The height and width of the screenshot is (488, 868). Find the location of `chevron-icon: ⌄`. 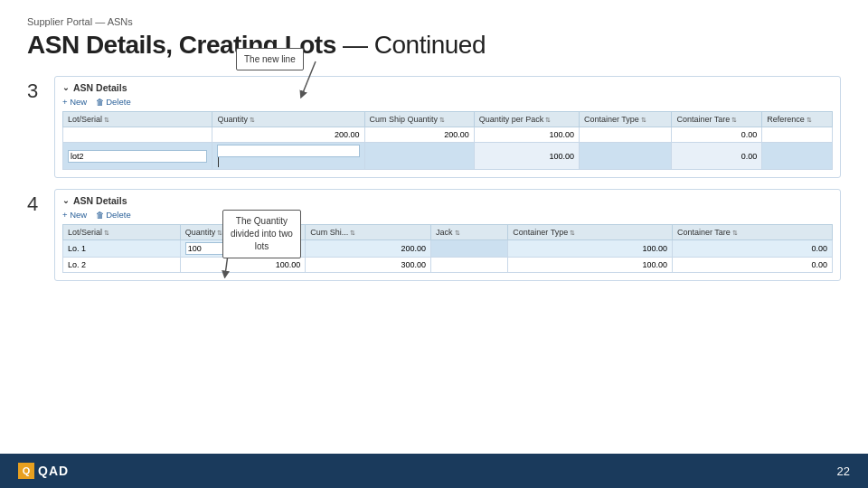

chevron-icon: ⌄ is located at coordinates (66, 88).